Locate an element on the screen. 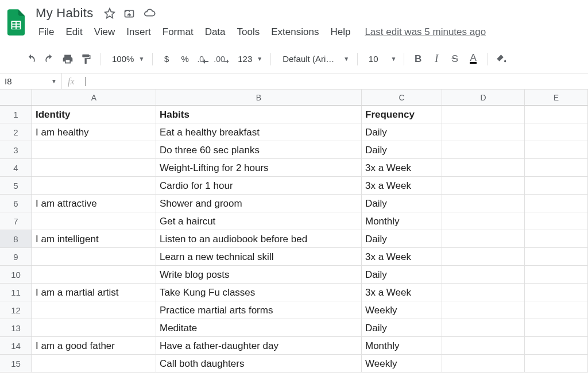 This screenshot has height=384, width=588. cell: I am healthy is located at coordinates (94, 132).